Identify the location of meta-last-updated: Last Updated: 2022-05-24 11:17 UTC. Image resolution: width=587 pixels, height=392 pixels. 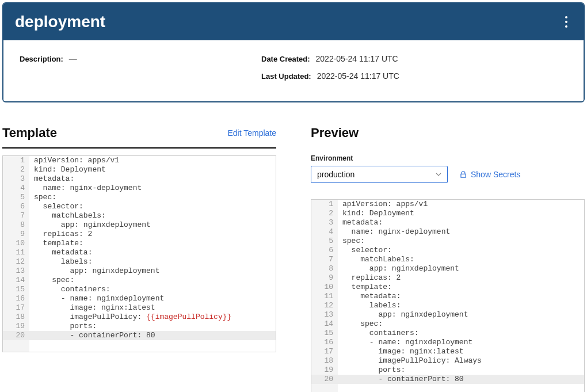
(365, 76).